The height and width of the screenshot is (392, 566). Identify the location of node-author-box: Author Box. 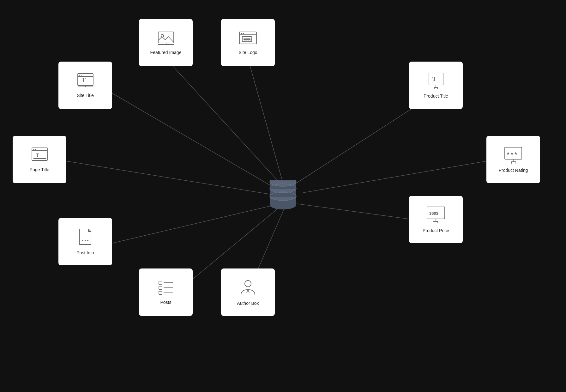
(248, 292).